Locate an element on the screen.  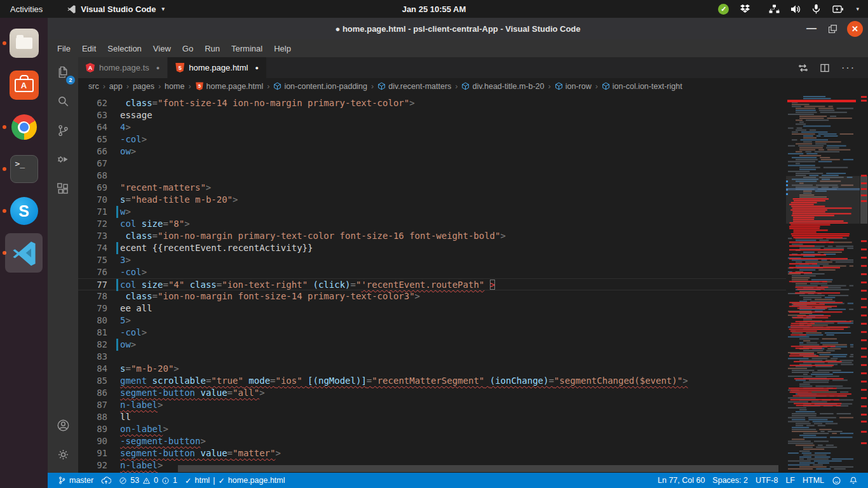
code-line: 71w> is located at coordinates (432, 212).